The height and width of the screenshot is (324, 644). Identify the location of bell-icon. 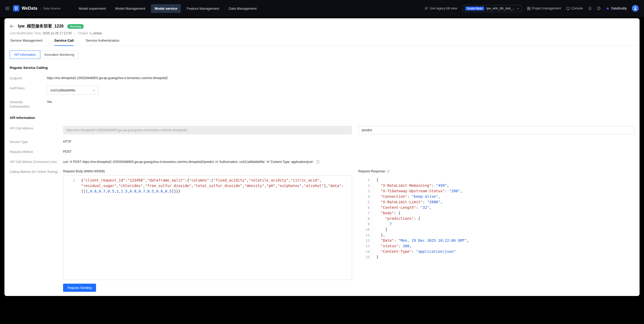
(590, 8).